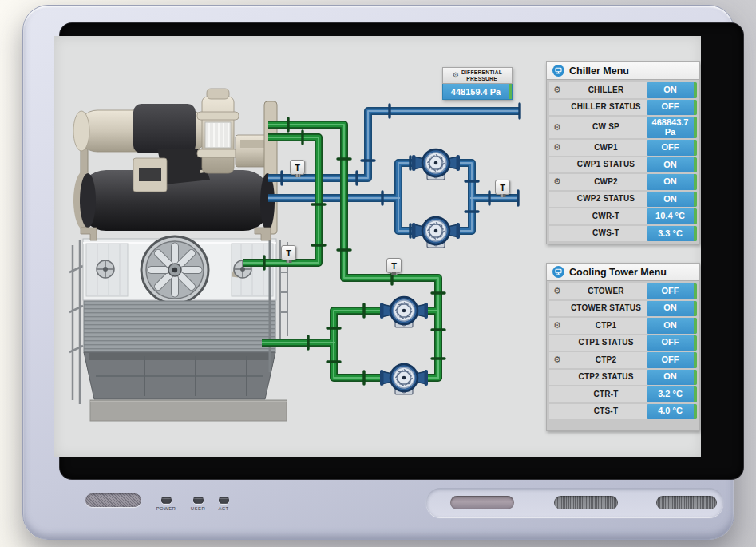 Image resolution: width=756 pixels, height=547 pixels. What do you see at coordinates (606, 216) in the screenshot?
I see `row-label: CWR-T` at bounding box center [606, 216].